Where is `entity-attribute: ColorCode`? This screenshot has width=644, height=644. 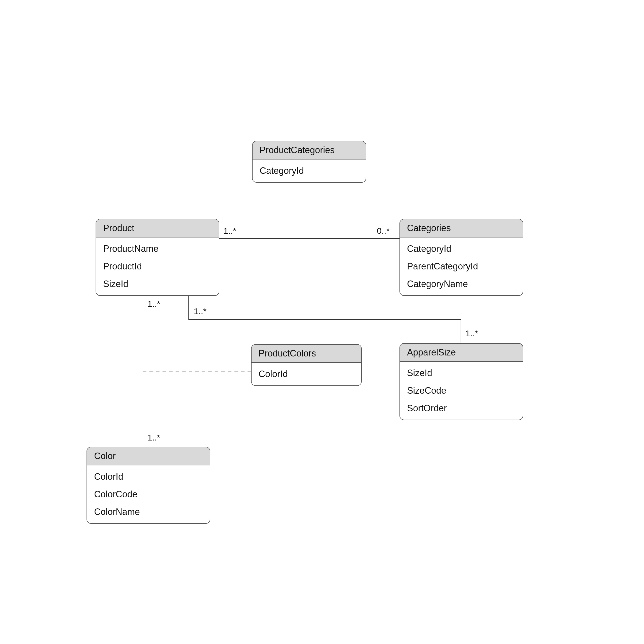
entity-attribute: ColorCode is located at coordinates (148, 494).